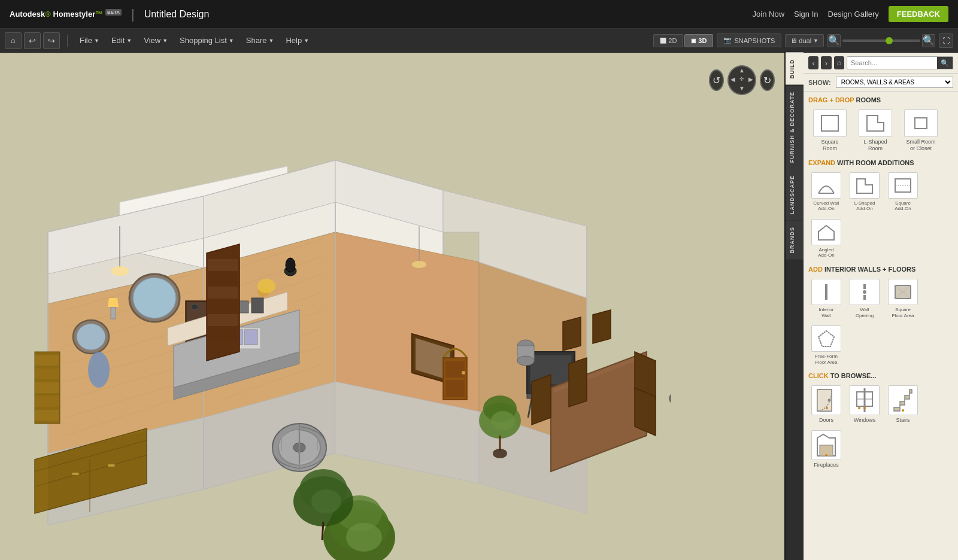  What do you see at coordinates (795, 195) in the screenshot?
I see `tab-landscape: LANDSCAPE` at bounding box center [795, 195].